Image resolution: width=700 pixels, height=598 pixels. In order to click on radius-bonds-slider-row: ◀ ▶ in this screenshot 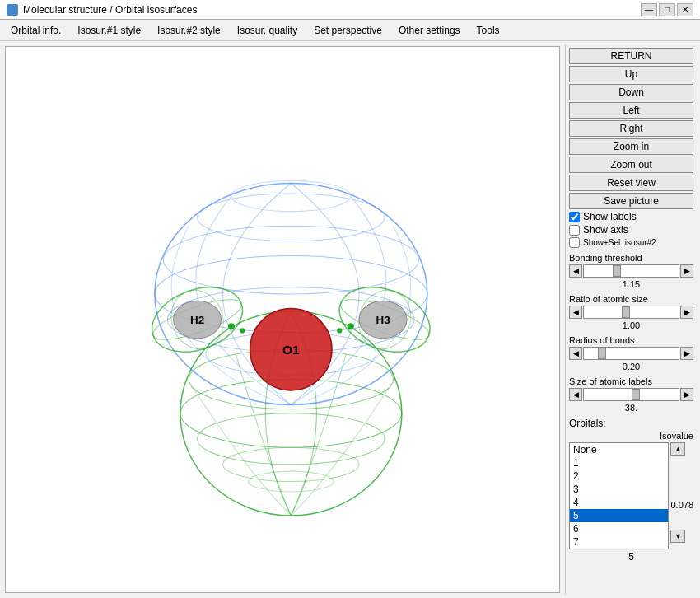, I will do `click(631, 353)`.